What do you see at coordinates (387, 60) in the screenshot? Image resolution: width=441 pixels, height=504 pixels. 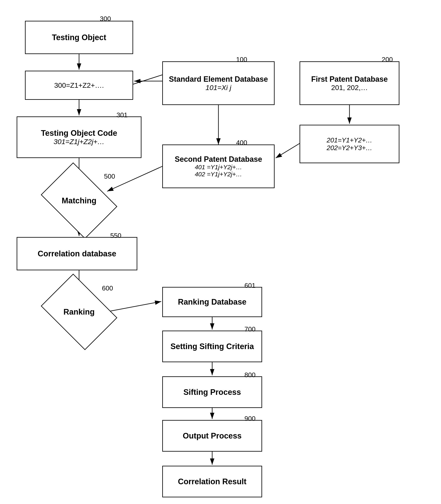 I see `label-200: 200` at bounding box center [387, 60].